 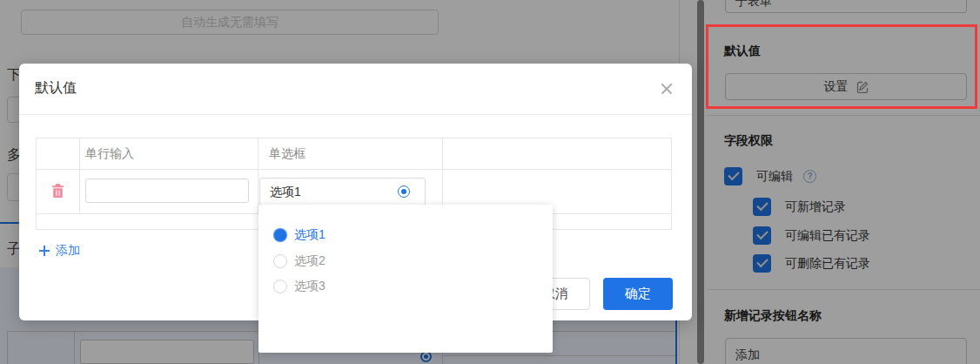 I want to click on dropdown-option-2: 选项2, so click(x=406, y=261).